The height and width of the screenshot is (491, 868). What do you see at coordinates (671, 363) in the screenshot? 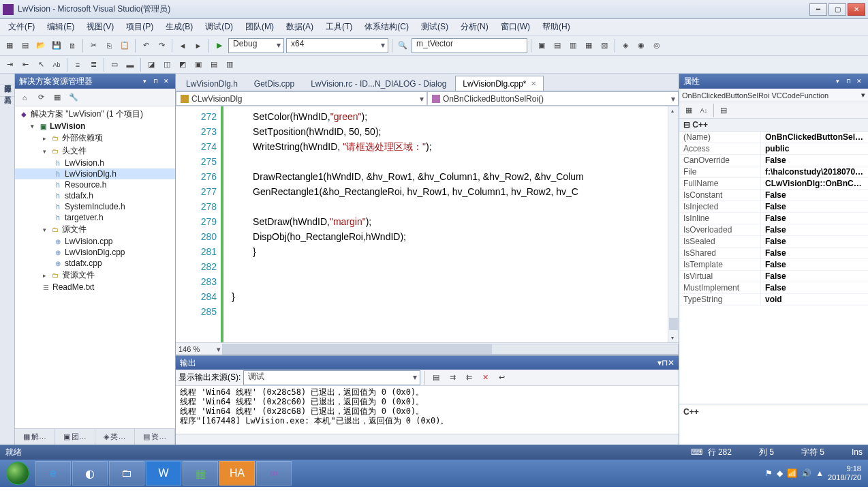
I see `output-close-icon: ✕` at bounding box center [671, 363].